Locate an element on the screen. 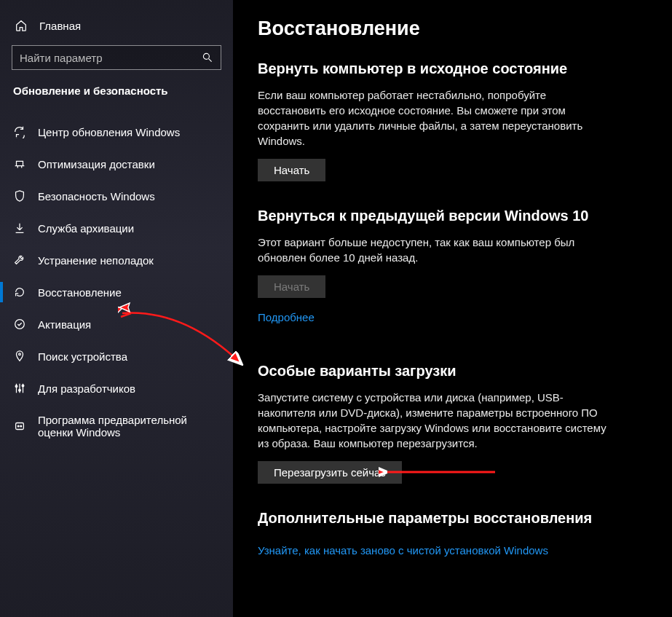  nav-backup: Служба архивации is located at coordinates (116, 228).